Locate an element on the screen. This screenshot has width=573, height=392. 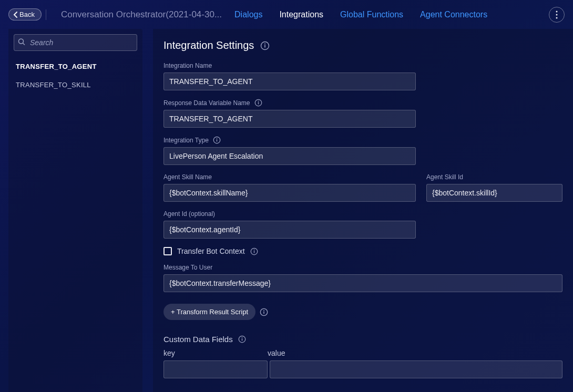
divider is located at coordinates (46, 15).